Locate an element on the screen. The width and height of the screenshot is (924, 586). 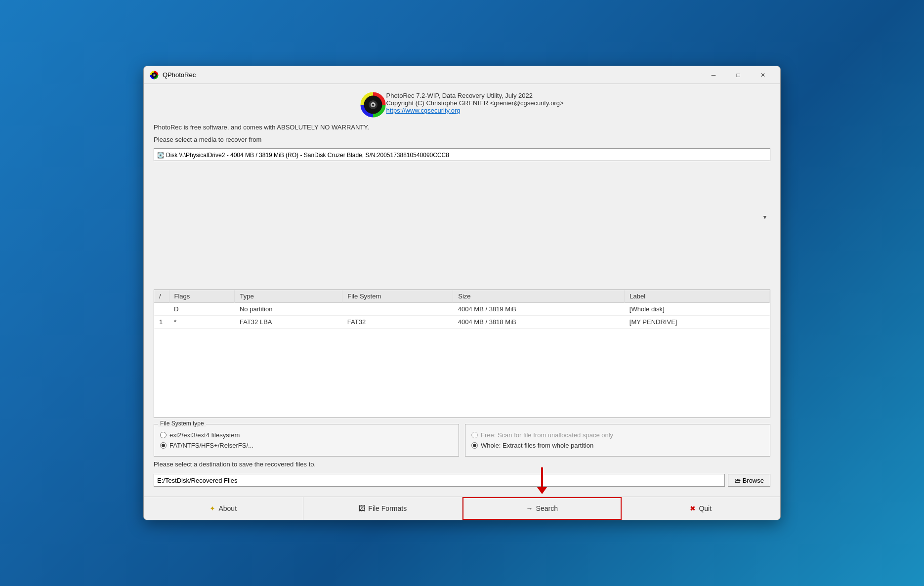
free-radio-row: Free: Scan for file from unallocated spa… is located at coordinates (618, 435).